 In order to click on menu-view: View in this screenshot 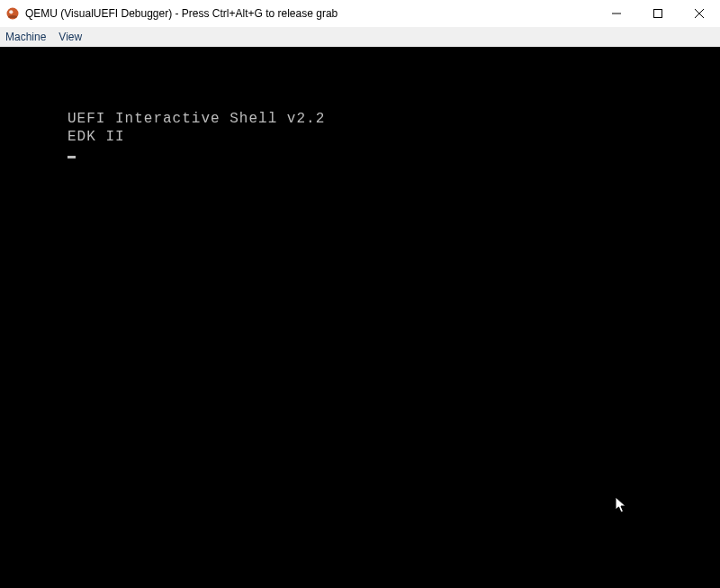, I will do `click(70, 37)`.